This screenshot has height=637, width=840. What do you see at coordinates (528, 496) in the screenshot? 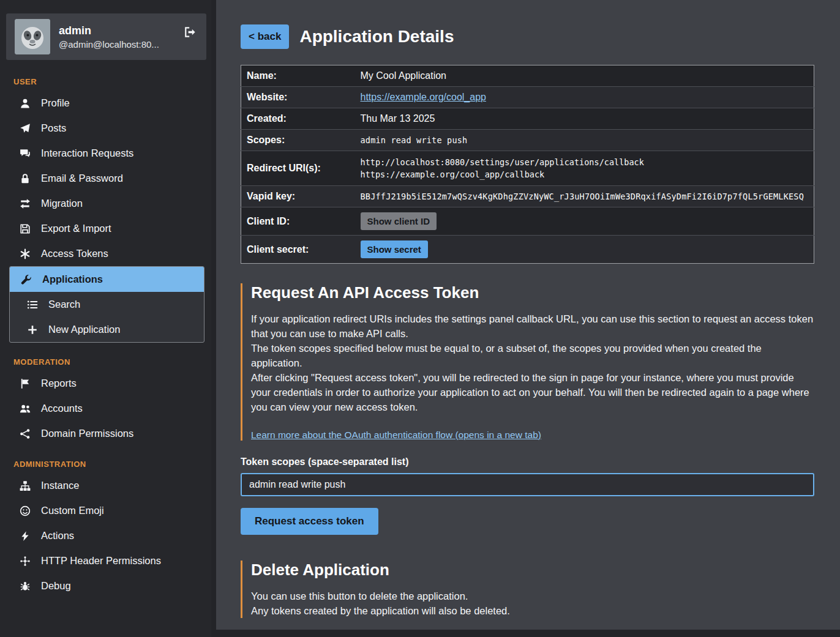
I see `token-form: Token scopes (space-separated list) Requ…` at bounding box center [528, 496].